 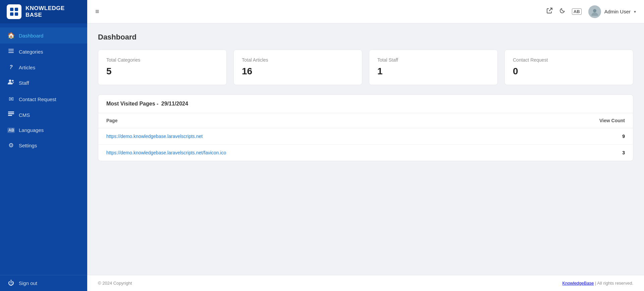 I want to click on page-title: Dashboard, so click(x=366, y=37).